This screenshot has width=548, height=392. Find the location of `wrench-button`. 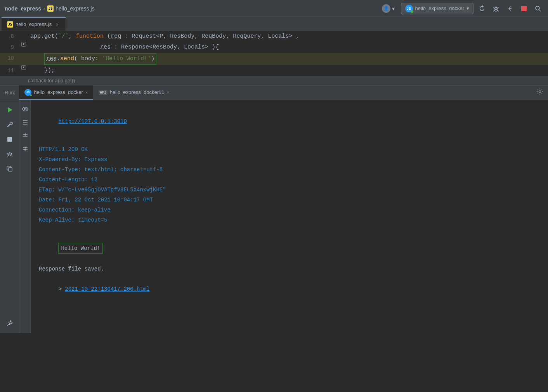

wrench-button is located at coordinates (10, 125).